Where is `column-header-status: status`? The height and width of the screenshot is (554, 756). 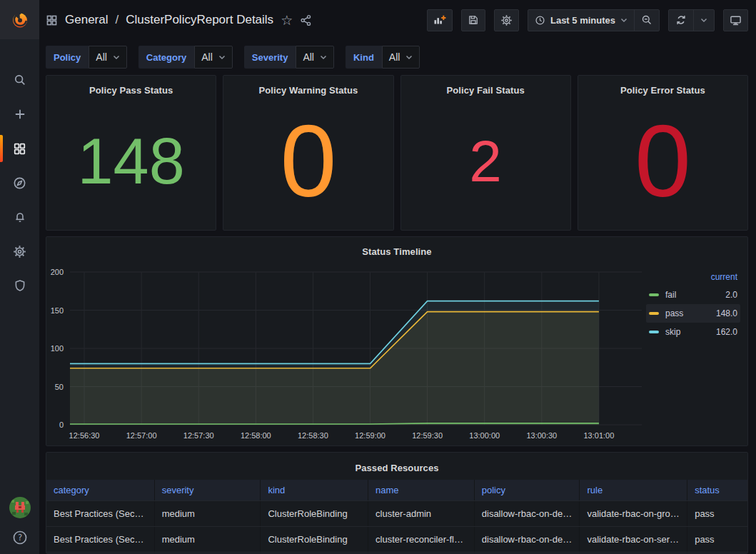 column-header-status: status is located at coordinates (717, 490).